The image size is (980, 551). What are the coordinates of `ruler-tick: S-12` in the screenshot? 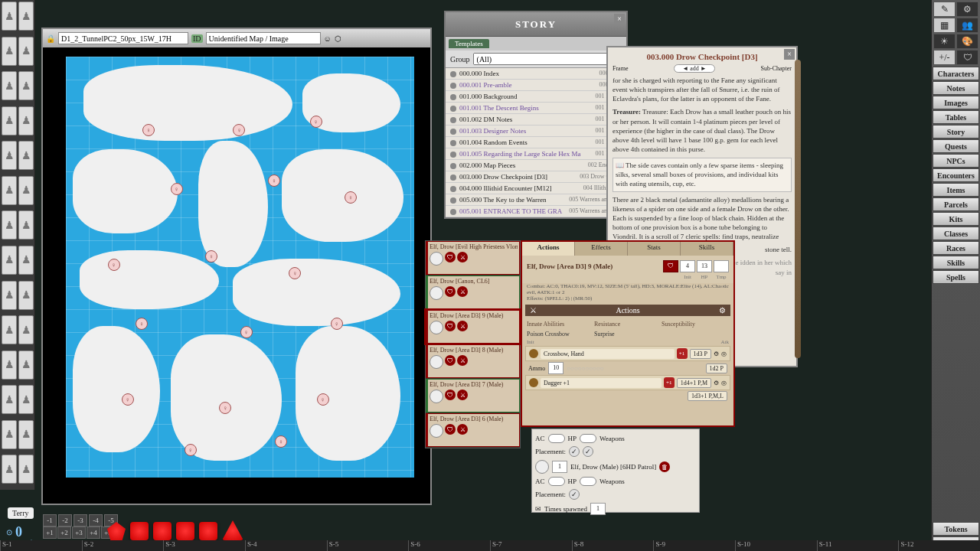 It's located at (939, 546).